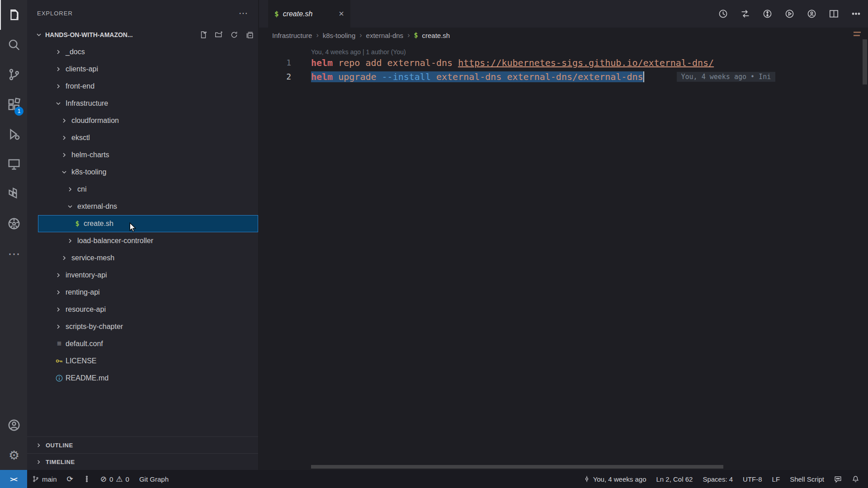 The width and height of the screenshot is (868, 488). I want to click on breadcrumb-item: external-dns, so click(385, 35).